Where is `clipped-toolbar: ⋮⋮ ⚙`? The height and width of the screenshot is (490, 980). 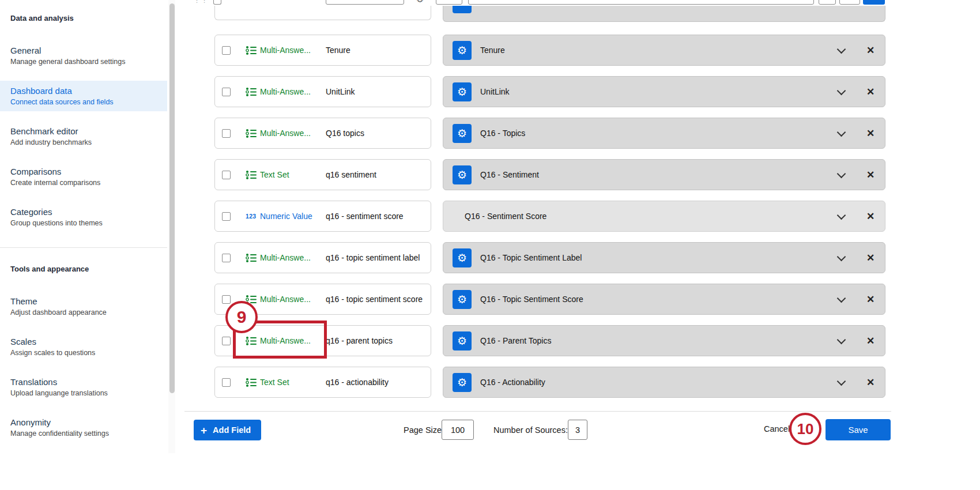
clipped-toolbar: ⋮⋮ ⚙ is located at coordinates (582, 3).